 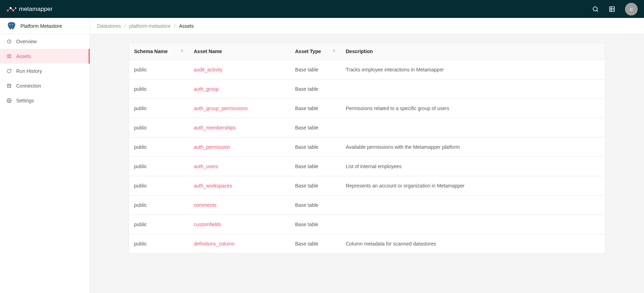 I want to click on postgres-icon, so click(x=11, y=26).